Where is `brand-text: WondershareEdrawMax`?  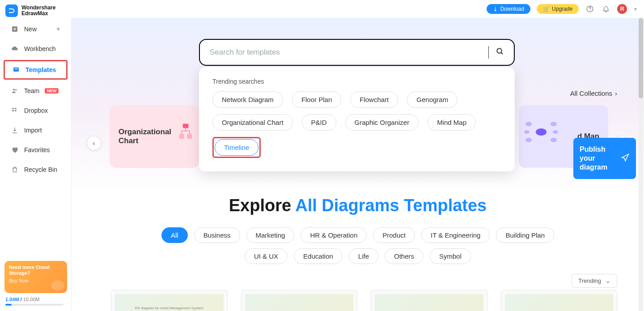
brand-text: WondershareEdrawMax is located at coordinates (38, 11).